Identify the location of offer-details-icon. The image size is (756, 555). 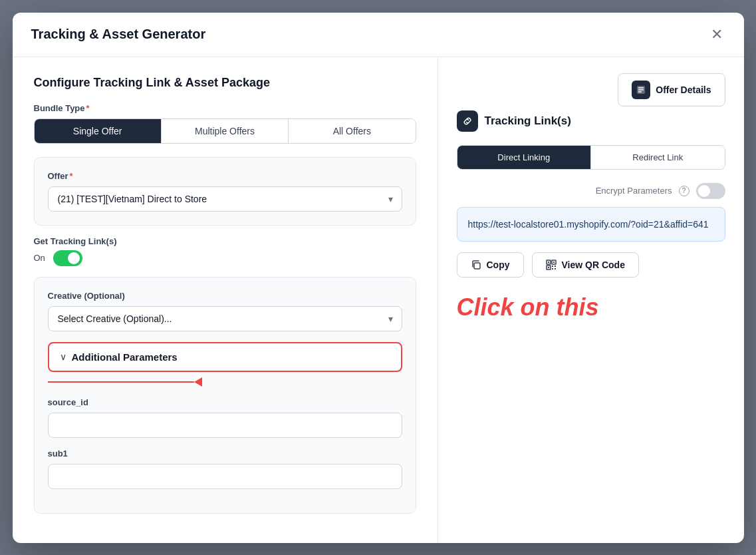
(641, 90).